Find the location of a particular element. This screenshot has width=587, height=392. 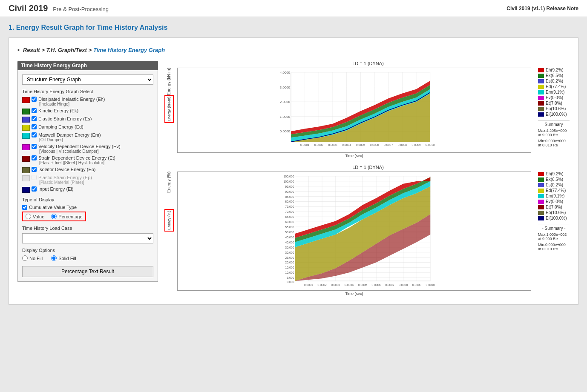

legend-label-7: Eo(10.6%) is located at coordinates (555, 109).